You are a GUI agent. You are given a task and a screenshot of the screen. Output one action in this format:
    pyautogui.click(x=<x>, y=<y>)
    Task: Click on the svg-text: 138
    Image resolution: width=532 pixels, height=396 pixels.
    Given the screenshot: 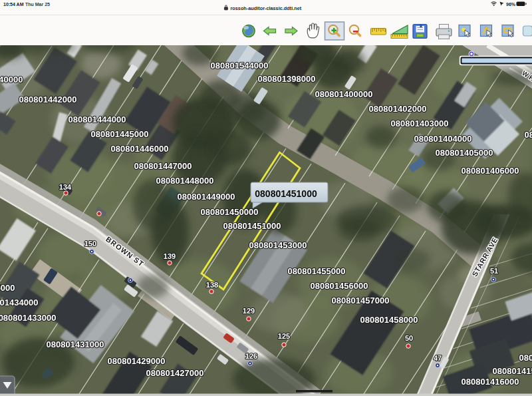 What is the action you would take?
    pyautogui.click(x=212, y=285)
    